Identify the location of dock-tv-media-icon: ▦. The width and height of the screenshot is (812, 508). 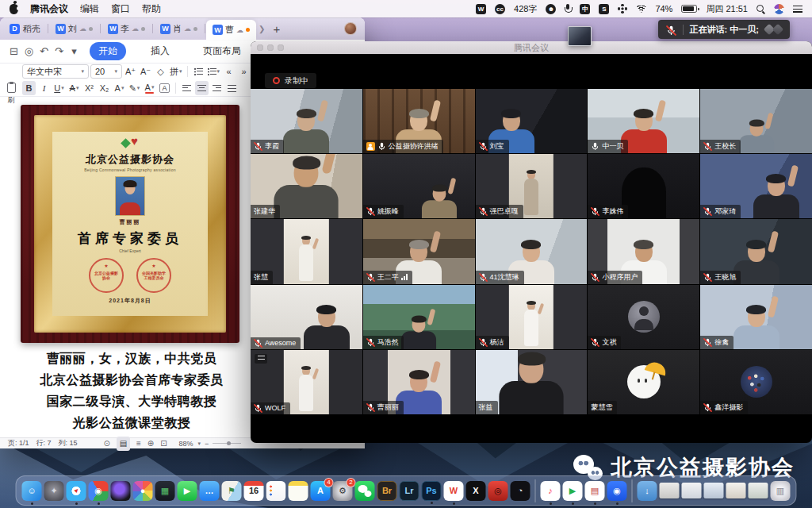
(165, 491).